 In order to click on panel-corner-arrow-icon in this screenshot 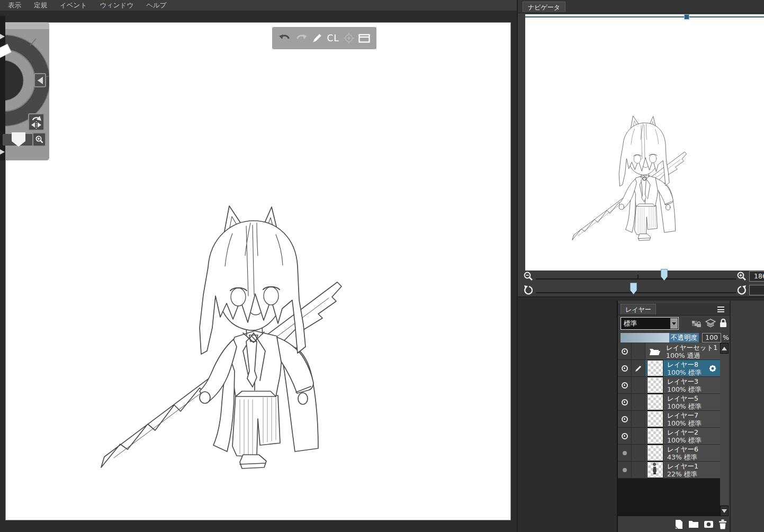, I will do `click(2, 152)`.